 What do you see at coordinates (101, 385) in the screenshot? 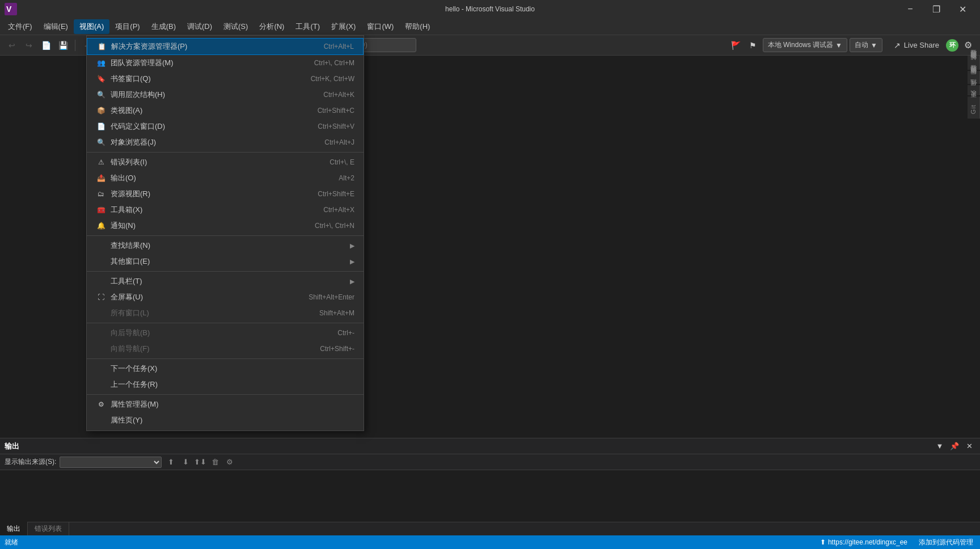
I see `dropdown-item-icon-prev-task` at bounding box center [101, 385].